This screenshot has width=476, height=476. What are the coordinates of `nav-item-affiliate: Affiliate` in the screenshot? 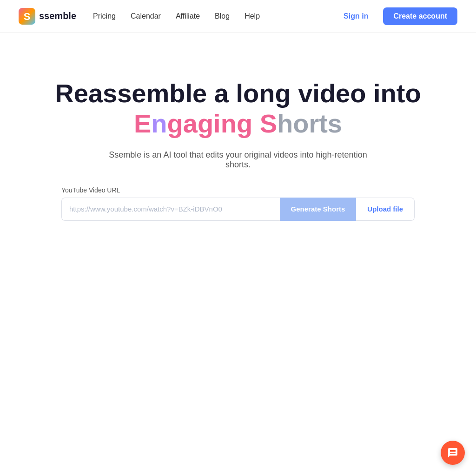 It's located at (188, 16).